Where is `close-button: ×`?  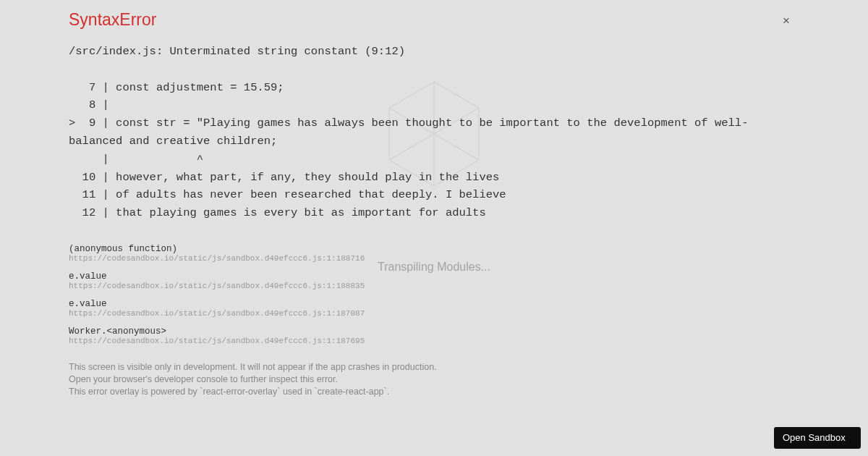 close-button: × is located at coordinates (786, 20).